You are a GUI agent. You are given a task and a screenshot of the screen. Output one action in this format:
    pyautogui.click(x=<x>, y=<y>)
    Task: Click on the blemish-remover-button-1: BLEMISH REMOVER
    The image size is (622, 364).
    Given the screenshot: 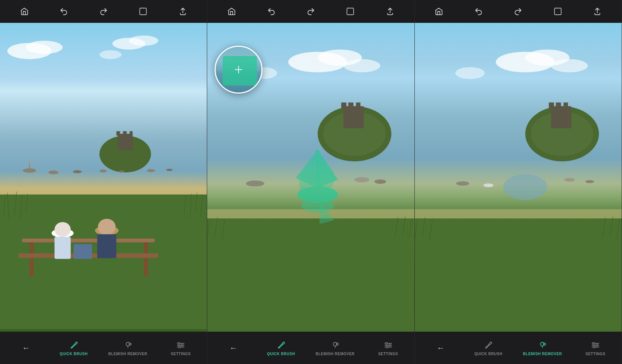 What is the action you would take?
    pyautogui.click(x=128, y=348)
    